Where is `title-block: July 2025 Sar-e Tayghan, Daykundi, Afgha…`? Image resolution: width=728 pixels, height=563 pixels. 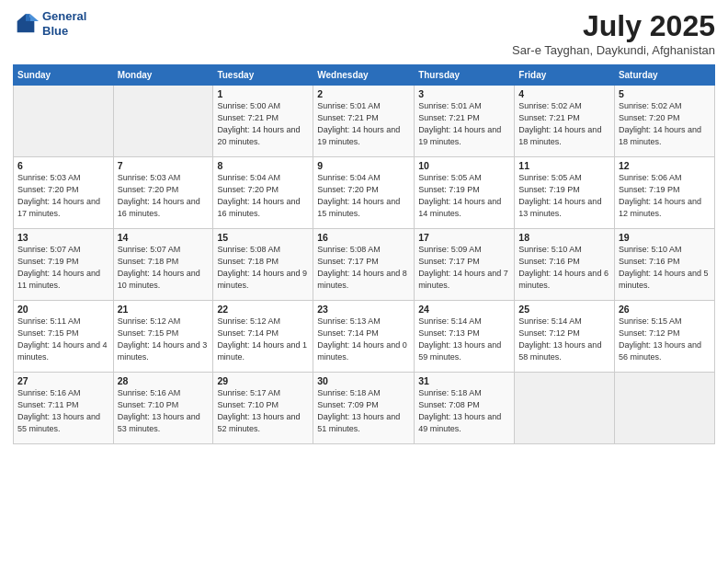 title-block: July 2025 Sar-e Tayghan, Daykundi, Afgha… is located at coordinates (614, 33).